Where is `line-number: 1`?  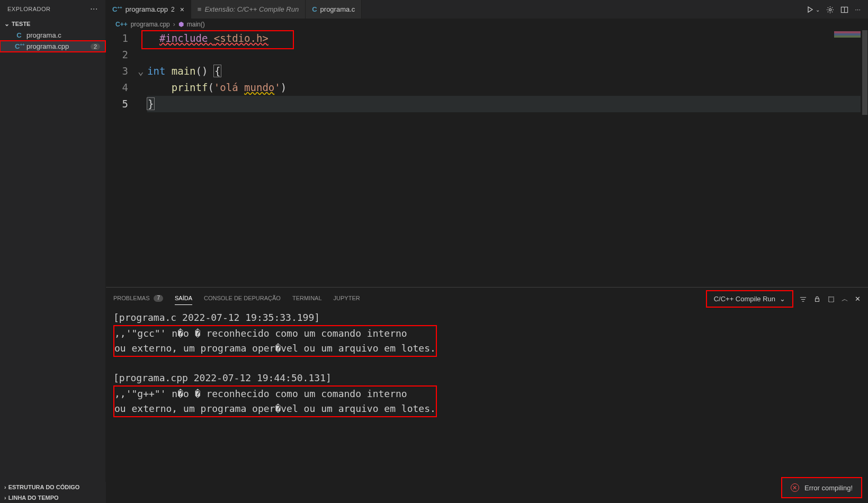
line-number: 1 is located at coordinates (117, 38).